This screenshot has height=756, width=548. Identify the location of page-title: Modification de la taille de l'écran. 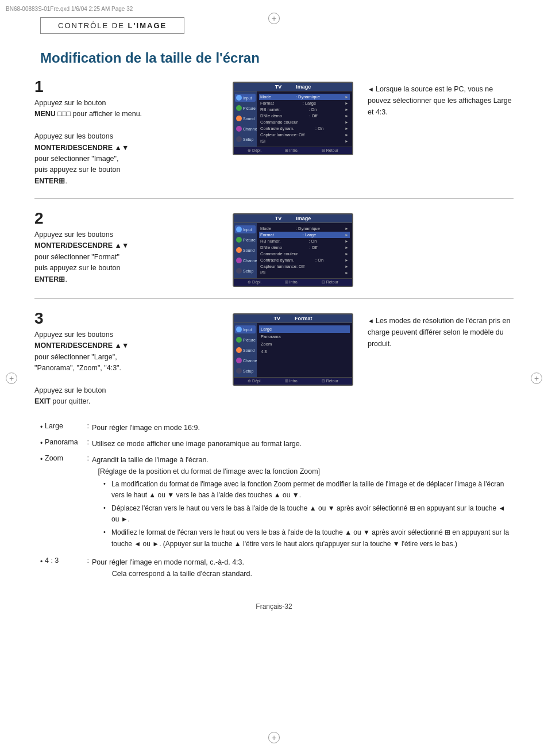
(277, 58).